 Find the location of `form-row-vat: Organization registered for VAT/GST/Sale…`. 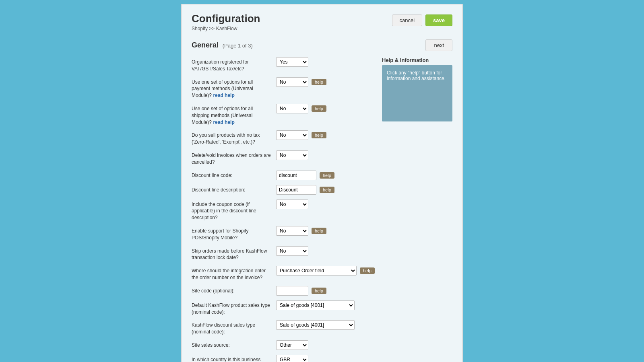

form-row-vat: Organization registered for VAT/GST/Sale… is located at coordinates (284, 65).